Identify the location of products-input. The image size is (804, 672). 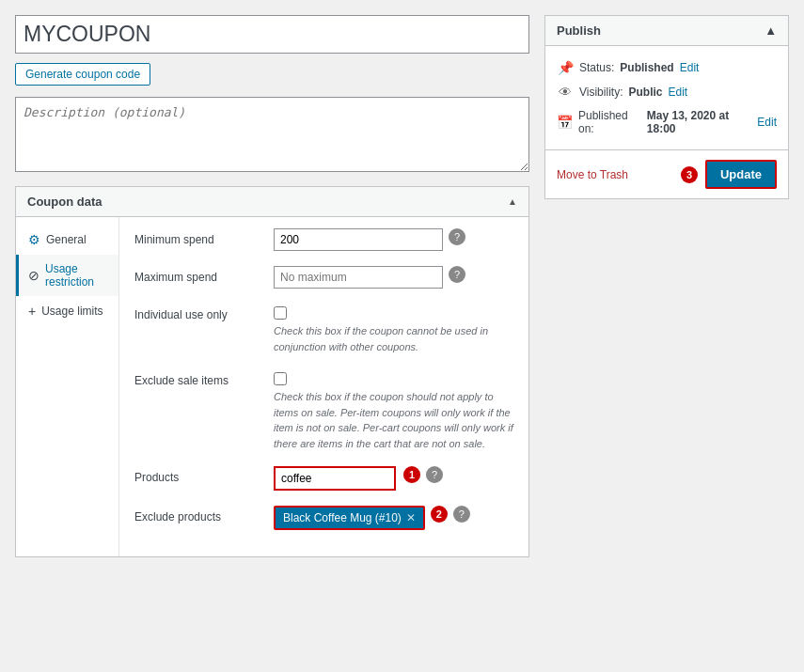
(335, 478).